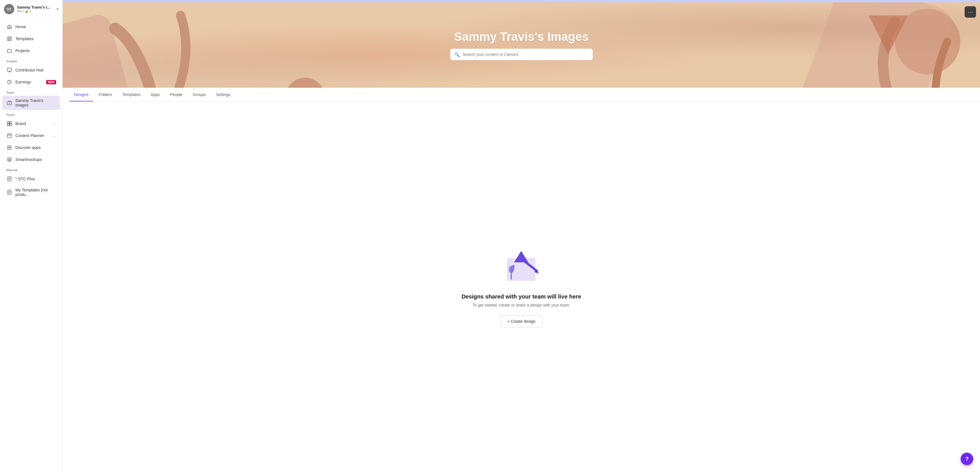 The image size is (980, 472). What do you see at coordinates (9, 51) in the screenshot?
I see `projects-icon` at bounding box center [9, 51].